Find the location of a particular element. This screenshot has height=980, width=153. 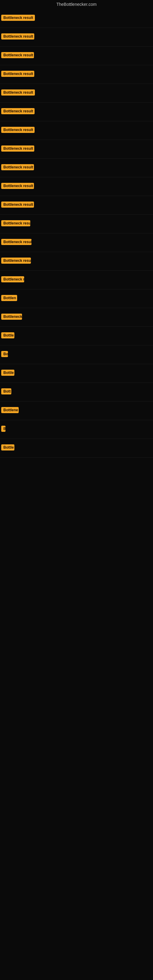

bottleneck-badge: Bottleneck r is located at coordinates (13, 279).